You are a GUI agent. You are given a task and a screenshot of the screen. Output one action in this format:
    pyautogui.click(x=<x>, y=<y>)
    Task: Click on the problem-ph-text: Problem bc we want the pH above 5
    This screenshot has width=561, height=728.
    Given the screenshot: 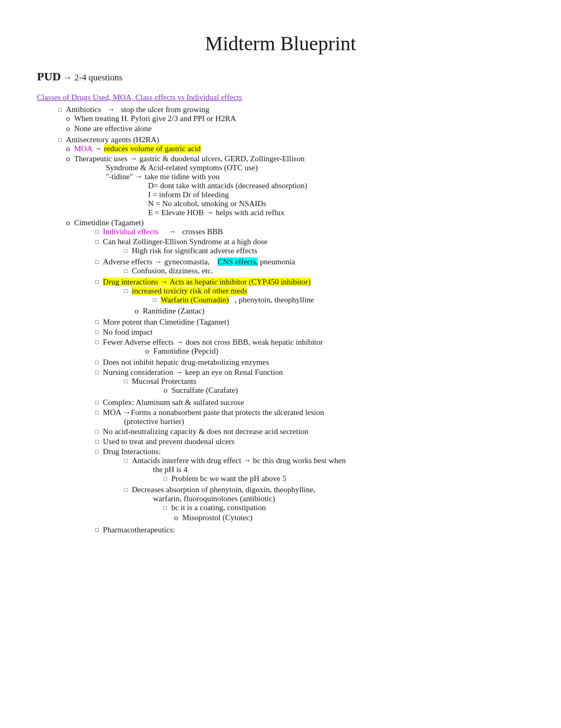 What is the action you would take?
    pyautogui.click(x=229, y=479)
    